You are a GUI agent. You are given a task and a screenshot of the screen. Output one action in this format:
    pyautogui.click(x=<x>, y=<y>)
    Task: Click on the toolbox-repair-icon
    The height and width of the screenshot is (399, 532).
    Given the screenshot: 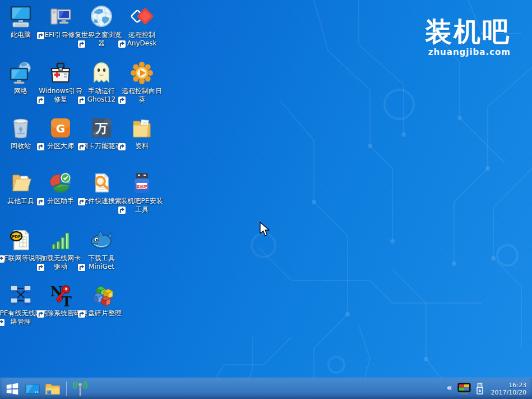 What is the action you would take?
    pyautogui.click(x=61, y=73)
    